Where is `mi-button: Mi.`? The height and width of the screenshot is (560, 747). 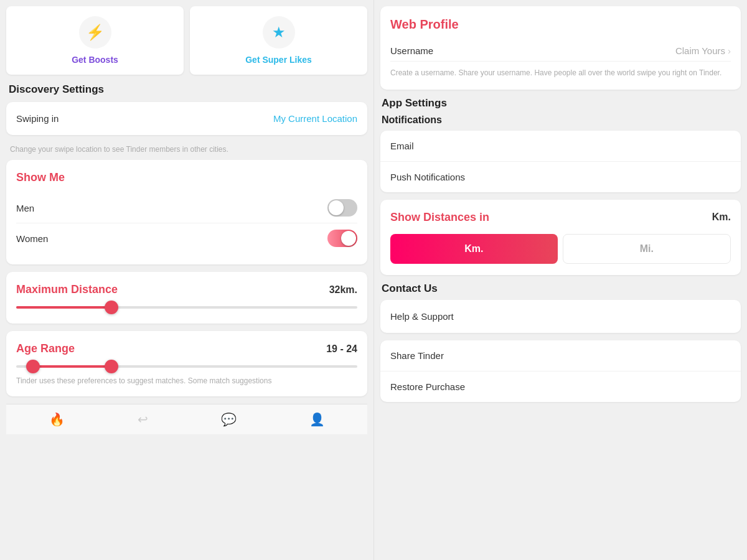
mi-button: Mi. is located at coordinates (647, 249).